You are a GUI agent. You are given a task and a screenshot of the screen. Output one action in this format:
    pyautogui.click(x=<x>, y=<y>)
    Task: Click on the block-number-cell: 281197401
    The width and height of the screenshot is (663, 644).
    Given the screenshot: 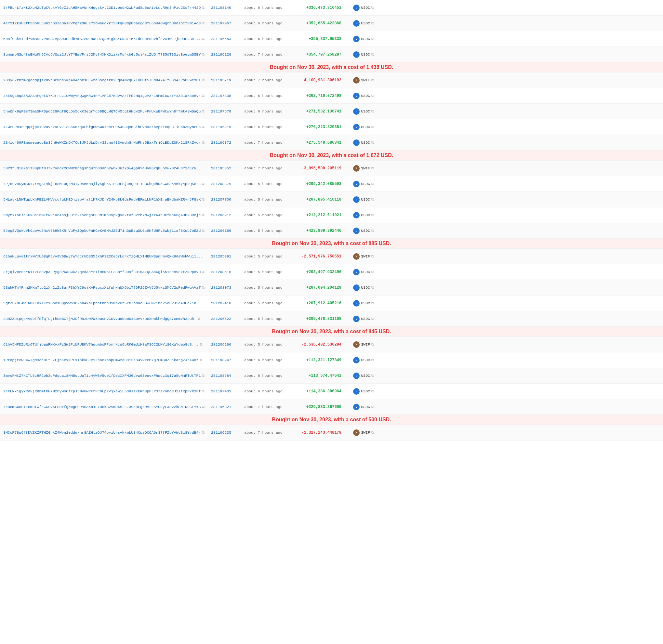 What is the action you would take?
    pyautogui.click(x=221, y=391)
    